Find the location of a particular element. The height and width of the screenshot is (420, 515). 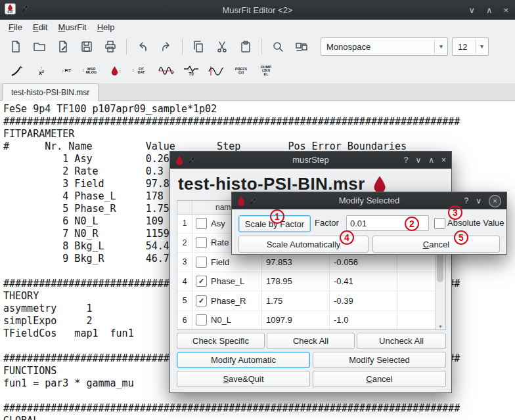

copy-button is located at coordinates (198, 47).